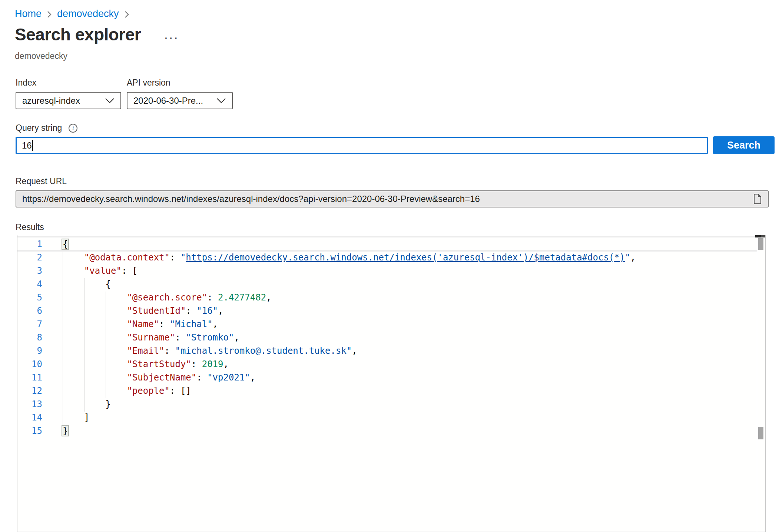 Image resolution: width=779 pixels, height=532 pixels. I want to click on query-string-label-row: Query string i, so click(47, 128).